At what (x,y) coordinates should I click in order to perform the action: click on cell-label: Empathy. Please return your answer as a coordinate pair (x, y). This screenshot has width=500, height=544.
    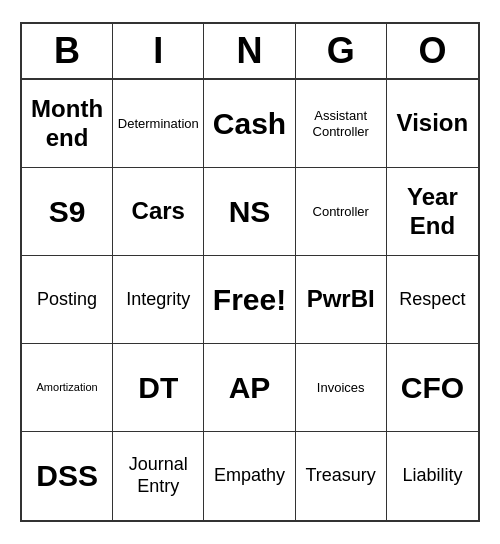
    Looking at the image, I should click on (250, 476).